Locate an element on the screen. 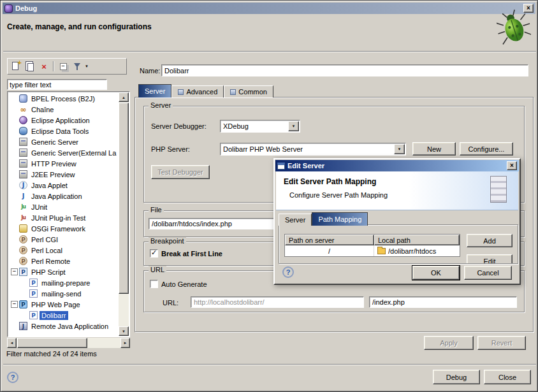 Image resolution: width=538 pixels, height=392 pixels. tree-item-label: mailing-send is located at coordinates (61, 294).